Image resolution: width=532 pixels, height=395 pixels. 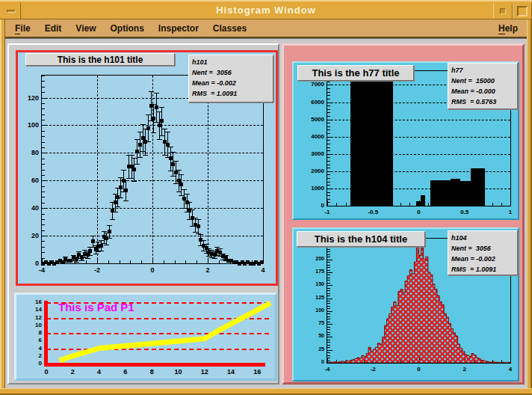 What do you see at coordinates (312, 171) in the screenshot?
I see `y-axis-tick-label: 2000` at bounding box center [312, 171].